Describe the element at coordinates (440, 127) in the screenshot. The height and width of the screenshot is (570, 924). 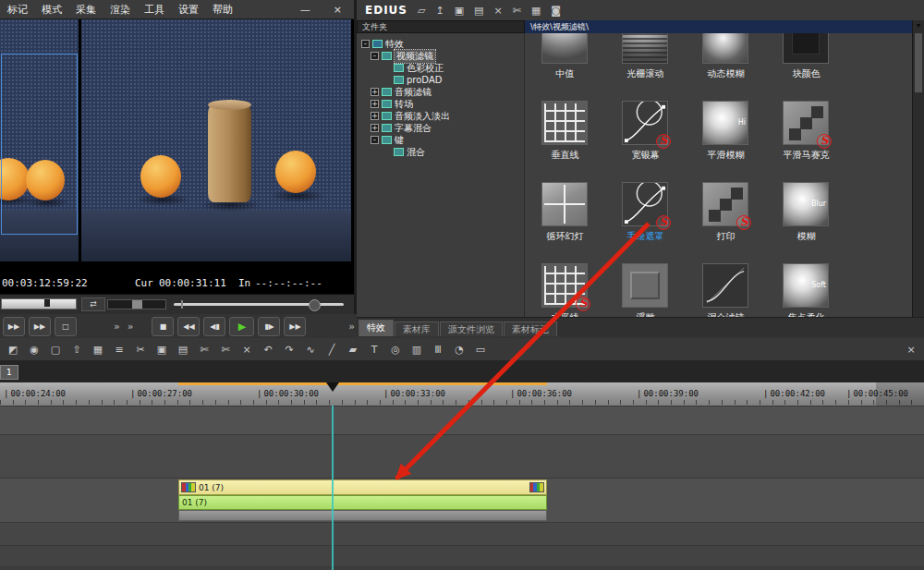
I see `tree-item-title-mixer: + 字幕混合` at that location.